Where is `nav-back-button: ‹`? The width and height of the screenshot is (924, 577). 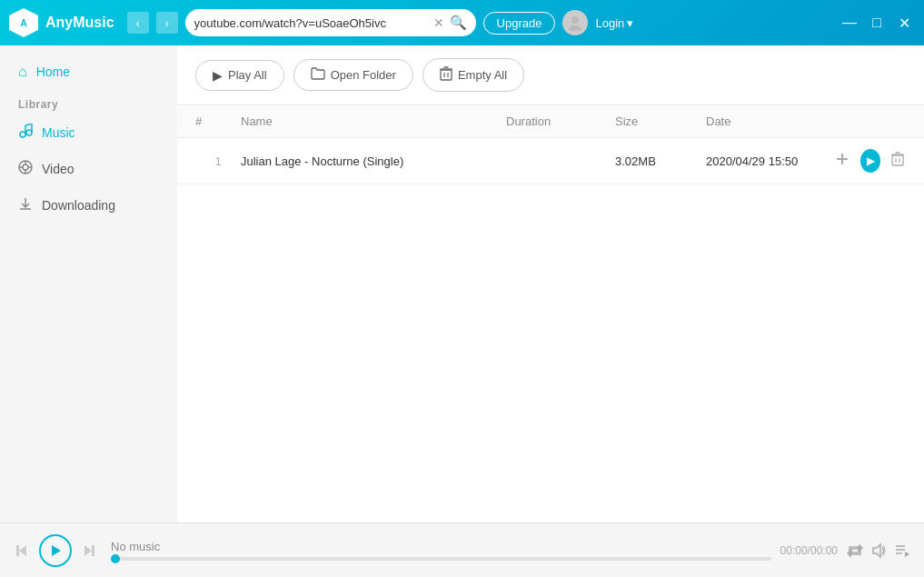 nav-back-button: ‹ is located at coordinates (138, 23).